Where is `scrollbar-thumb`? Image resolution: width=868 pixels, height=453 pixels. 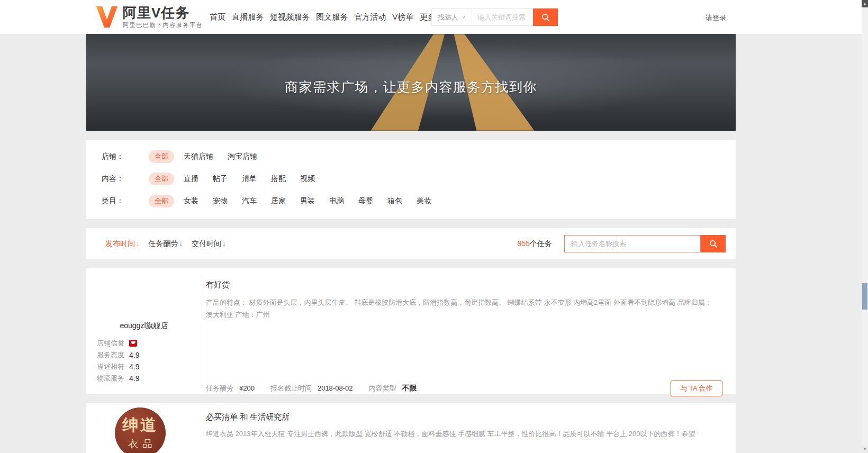 scrollbar-thumb is located at coordinates (865, 296).